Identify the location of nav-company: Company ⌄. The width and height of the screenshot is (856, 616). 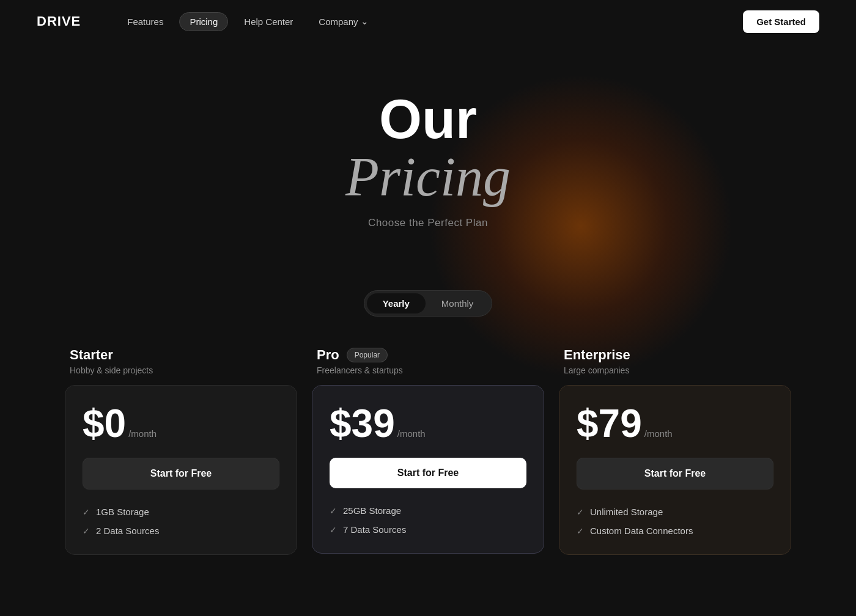
(344, 21).